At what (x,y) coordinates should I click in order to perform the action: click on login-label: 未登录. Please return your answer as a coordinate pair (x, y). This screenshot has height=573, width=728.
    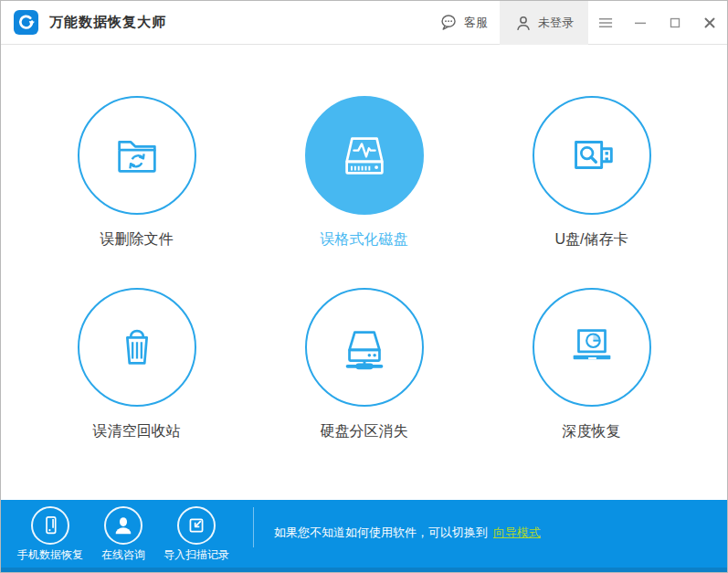
    Looking at the image, I should click on (555, 23).